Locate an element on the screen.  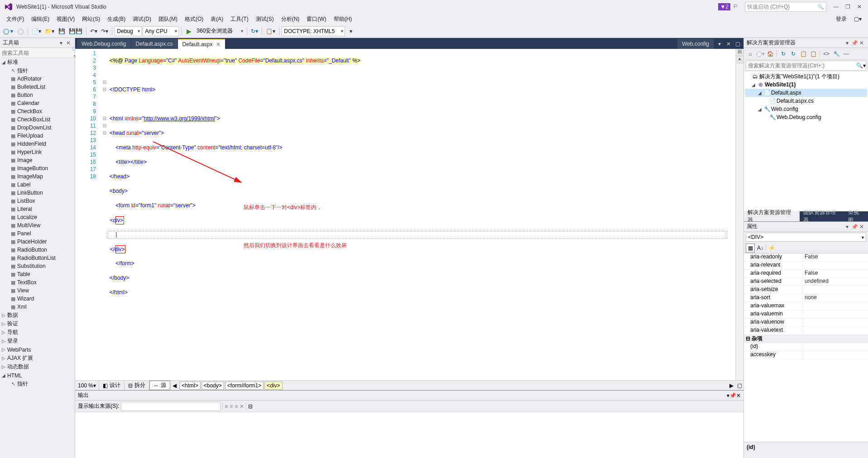
solexp-dropdown-icon: ▾ is located at coordinates (847, 43).